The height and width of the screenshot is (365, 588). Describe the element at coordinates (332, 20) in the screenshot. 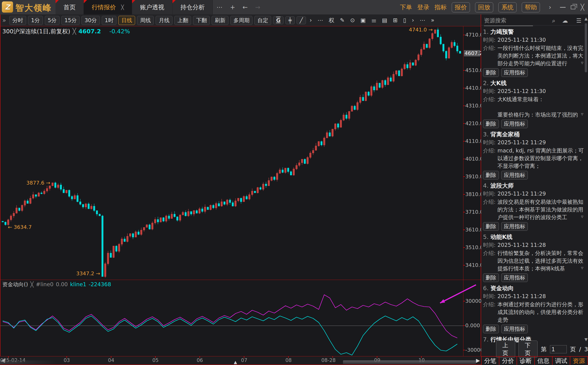

I see `adjust-rights-button: 权` at that location.